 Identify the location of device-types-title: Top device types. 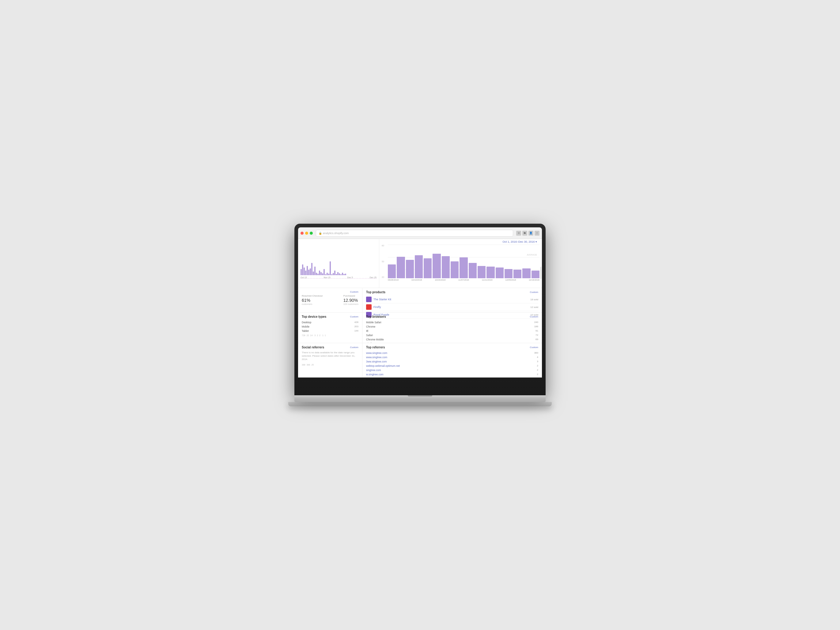
(314, 317).